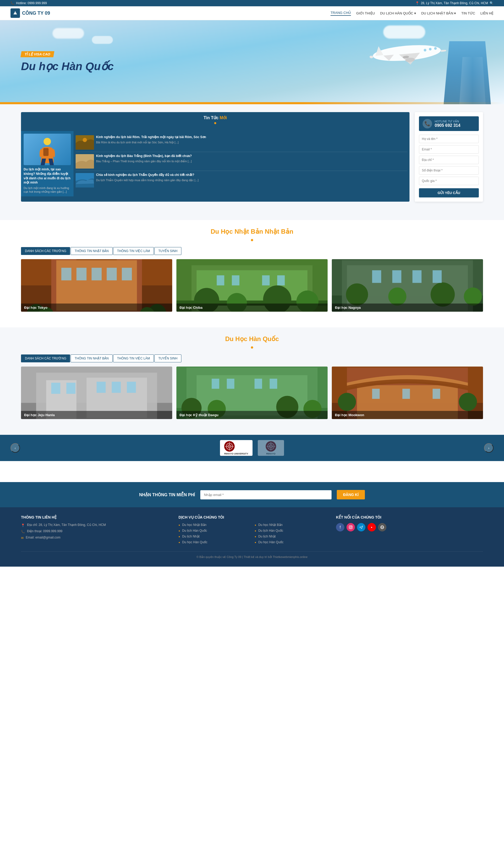  What do you see at coordinates (242, 180) in the screenshot?
I see `news-item-3: Chia sẻ kinh nghiệm du lịch Thẩm Quyến đ…` at bounding box center [242, 180].